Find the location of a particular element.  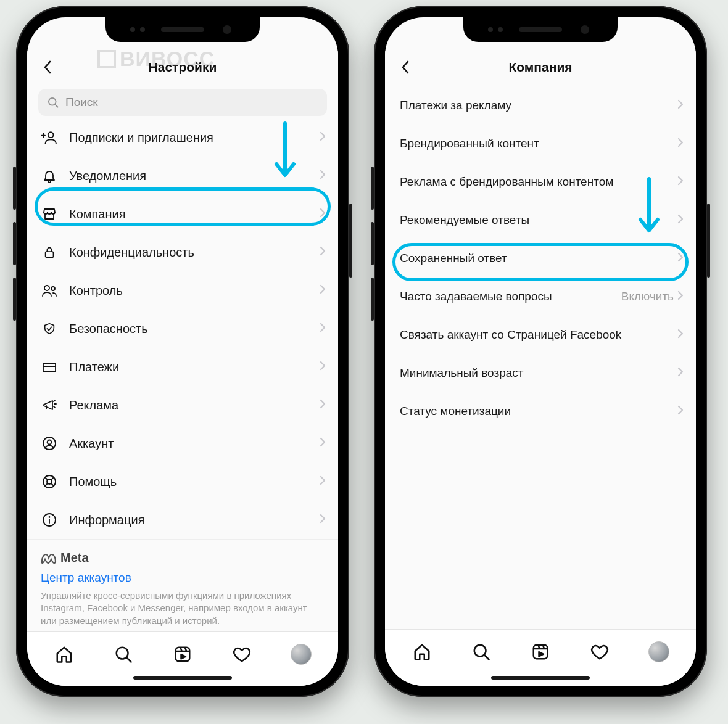

menu-item-notifications: Уведомления is located at coordinates (183, 176).